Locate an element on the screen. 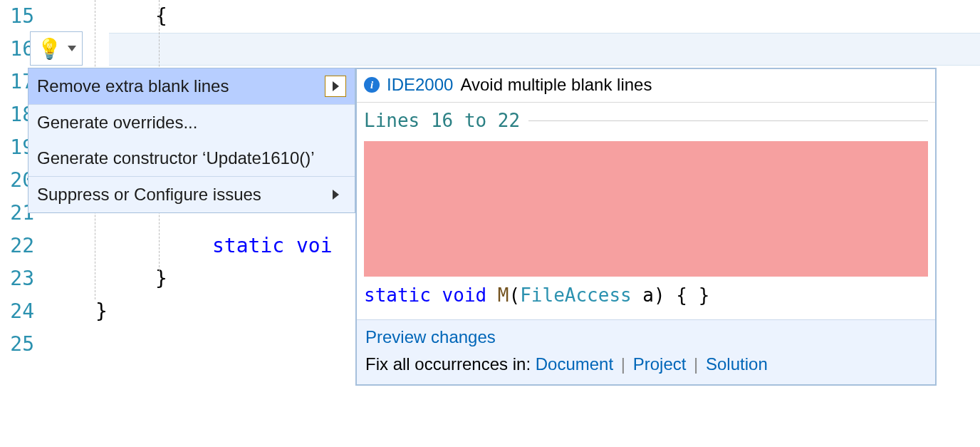 Image resolution: width=980 pixels, height=447 pixels. current-line-highlight is located at coordinates (544, 49).